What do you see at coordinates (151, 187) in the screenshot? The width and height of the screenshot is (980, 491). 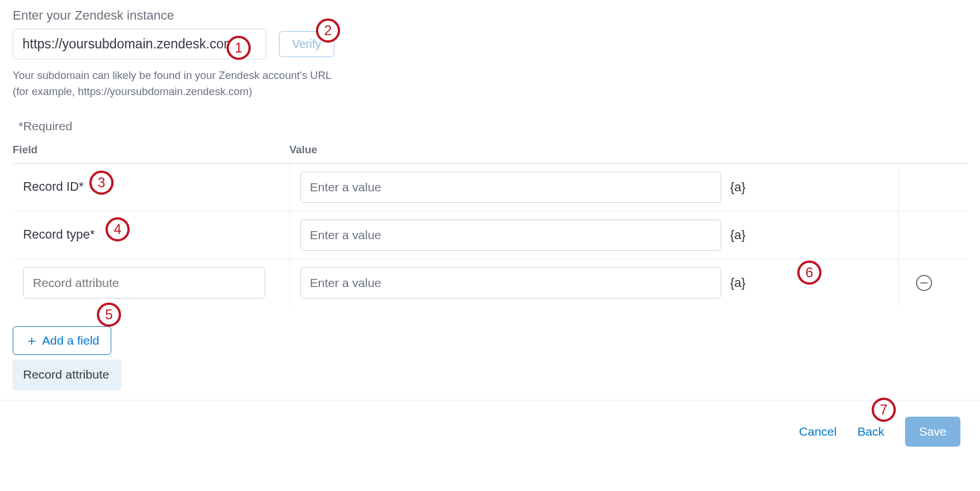 I see `field-label-record-id: Record ID*` at bounding box center [151, 187].